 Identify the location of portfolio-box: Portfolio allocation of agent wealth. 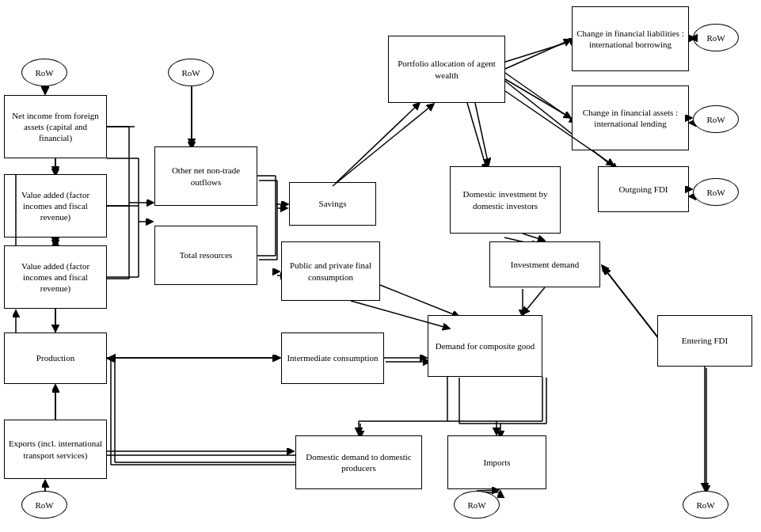
(447, 70).